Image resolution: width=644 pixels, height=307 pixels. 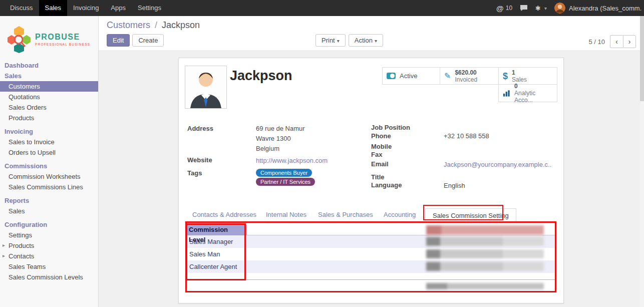 I want to click on phone-value: +32 10 588 558, so click(x=467, y=136).